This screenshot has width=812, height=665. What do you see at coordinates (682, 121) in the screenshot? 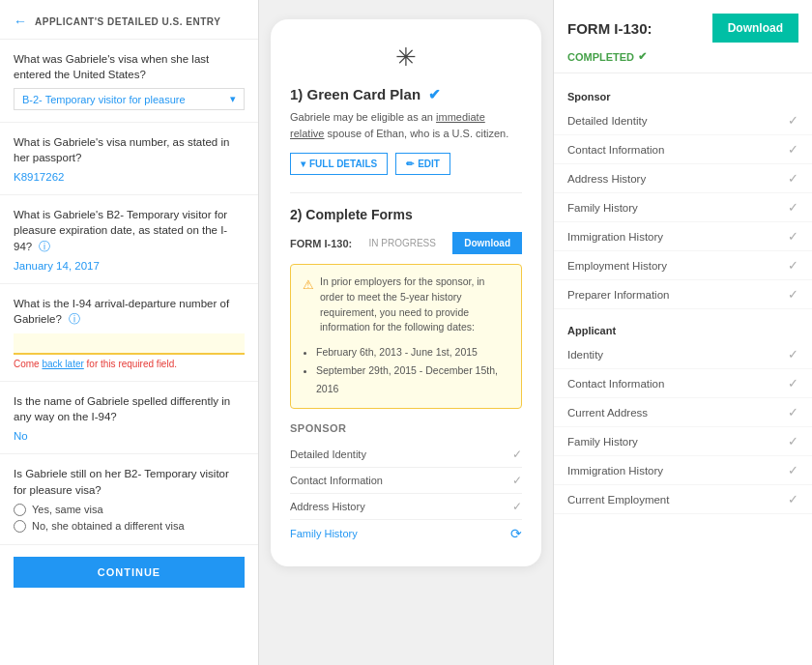
I see `right-checklist-item: Detailed Identity✓` at bounding box center [682, 121].